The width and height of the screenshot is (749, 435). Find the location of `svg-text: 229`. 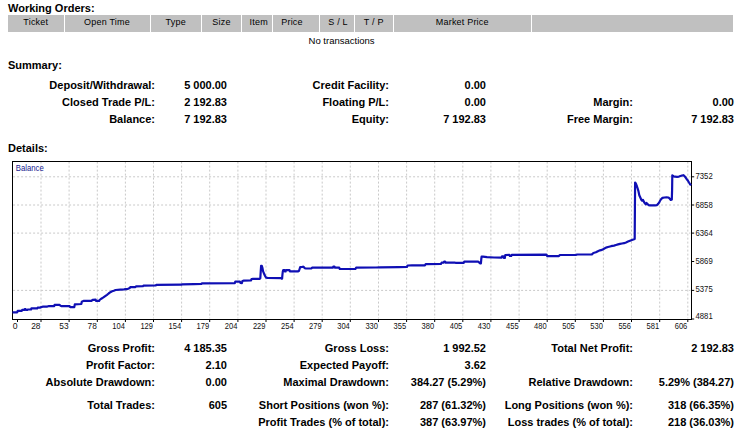

svg-text: 229 is located at coordinates (260, 326).